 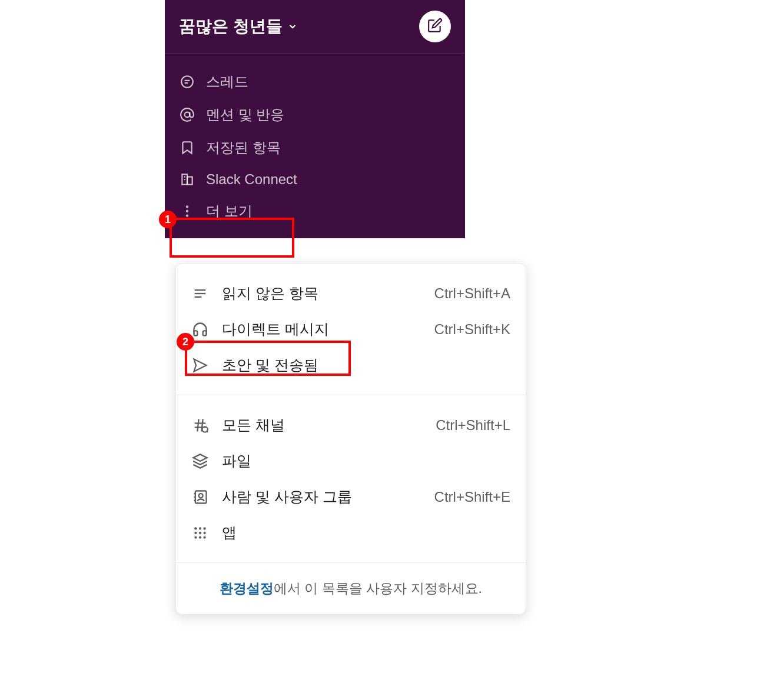 What do you see at coordinates (351, 496) in the screenshot?
I see `popup-item-people: 사람 및 사용자 그룹 Ctrl+Shift+E` at bounding box center [351, 496].